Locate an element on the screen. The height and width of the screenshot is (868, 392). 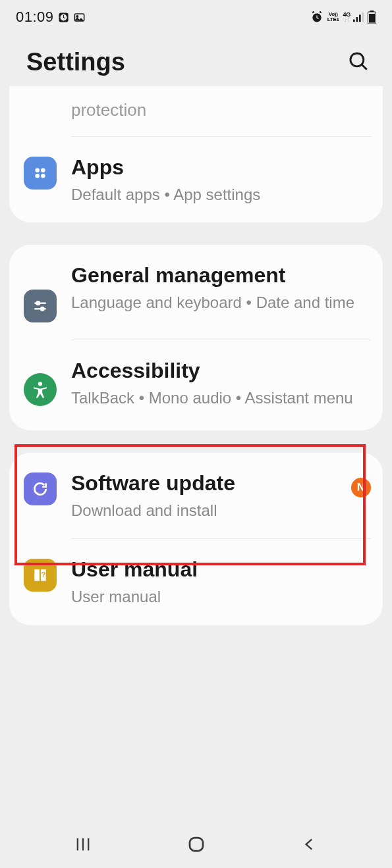
app-header: Settings is located at coordinates (196, 62).